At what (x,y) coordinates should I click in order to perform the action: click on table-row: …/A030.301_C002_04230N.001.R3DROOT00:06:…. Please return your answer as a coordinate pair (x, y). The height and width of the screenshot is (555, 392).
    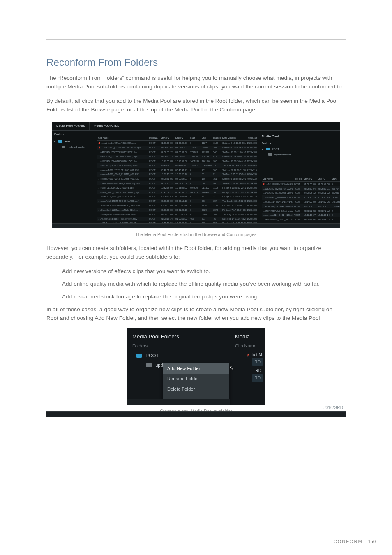
    Looking at the image, I should click on (177, 197).